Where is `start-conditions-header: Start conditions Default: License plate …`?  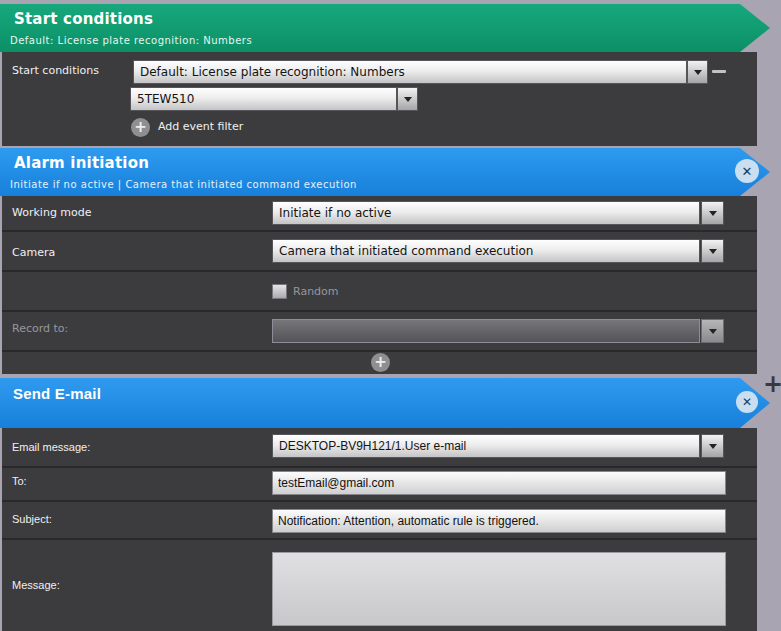 start-conditions-header: Start conditions Default: License plate … is located at coordinates (385, 28).